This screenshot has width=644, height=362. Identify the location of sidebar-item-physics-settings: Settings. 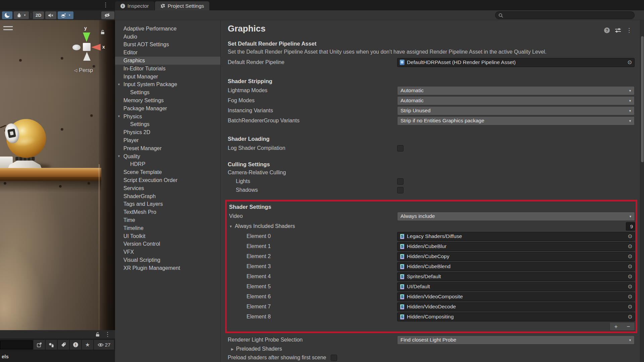
(168, 125).